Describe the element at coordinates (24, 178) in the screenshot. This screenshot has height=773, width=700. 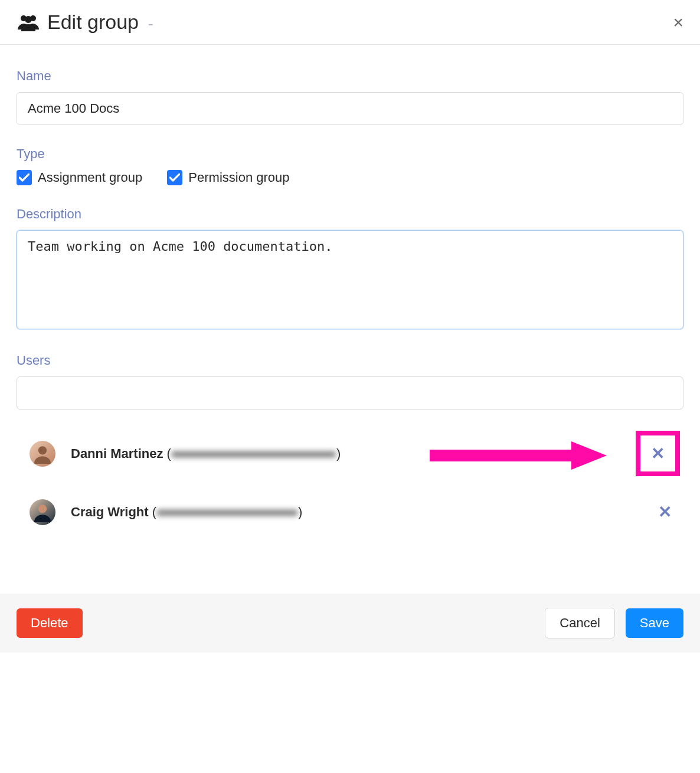
I see `assignment-group-checkbox` at that location.